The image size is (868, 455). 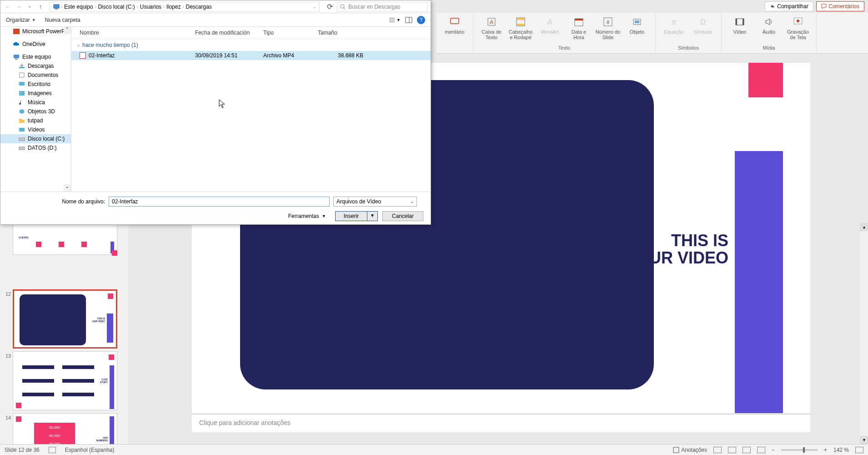 I want to click on slide-thumb-12: THIS ISOUR VIDEO, so click(x=65, y=319).